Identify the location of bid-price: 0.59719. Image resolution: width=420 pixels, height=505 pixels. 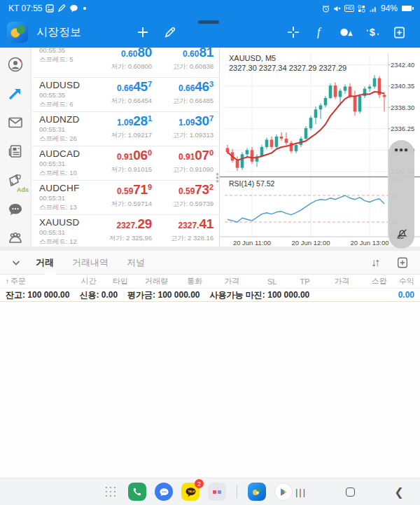
(127, 191).